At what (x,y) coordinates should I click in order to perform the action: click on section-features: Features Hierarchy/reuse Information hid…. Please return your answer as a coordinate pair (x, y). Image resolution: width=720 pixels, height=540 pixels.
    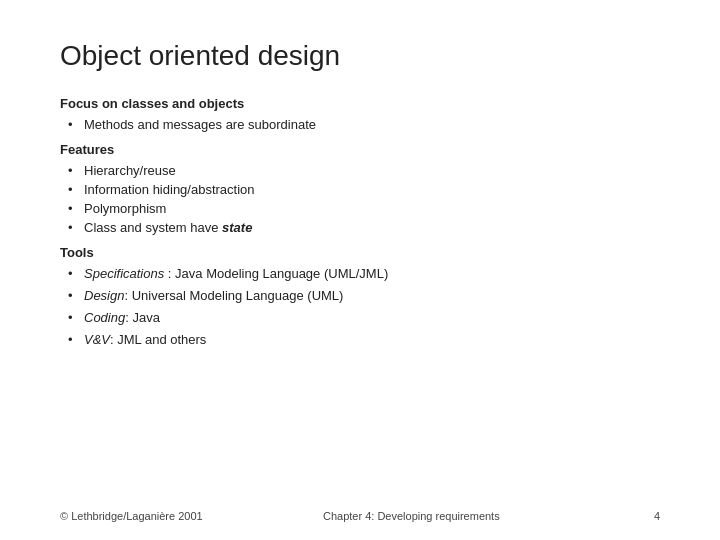
    Looking at the image, I should click on (360, 190).